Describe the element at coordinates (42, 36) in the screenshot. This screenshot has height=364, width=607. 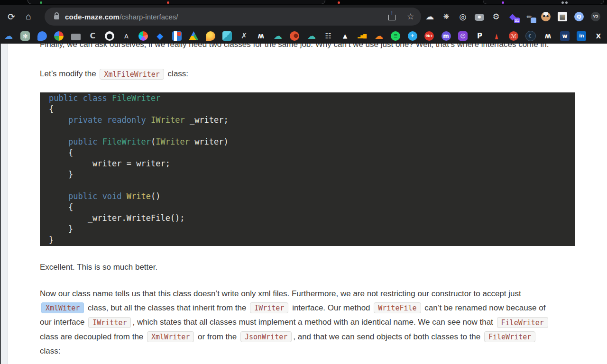
I see `messages-bookmark-icon` at that location.